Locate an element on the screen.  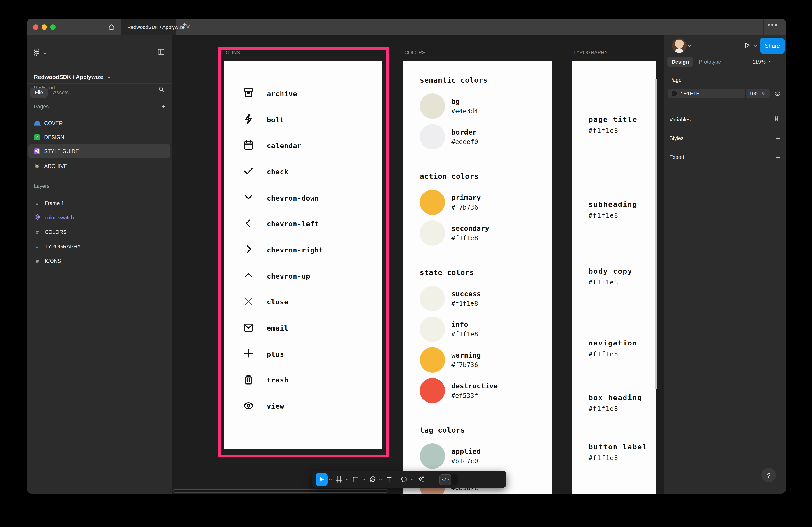
search-button is located at coordinates (161, 90).